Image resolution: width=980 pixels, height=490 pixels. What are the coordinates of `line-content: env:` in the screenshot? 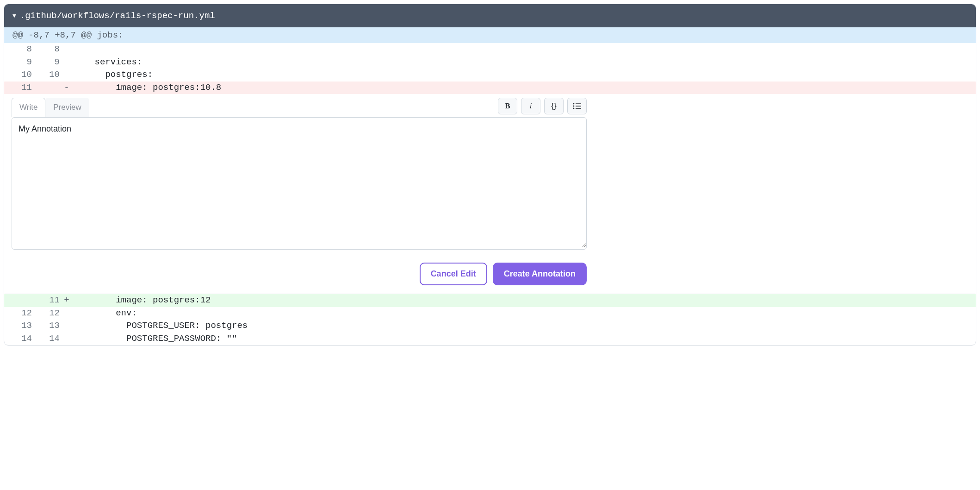 It's located at (525, 314).